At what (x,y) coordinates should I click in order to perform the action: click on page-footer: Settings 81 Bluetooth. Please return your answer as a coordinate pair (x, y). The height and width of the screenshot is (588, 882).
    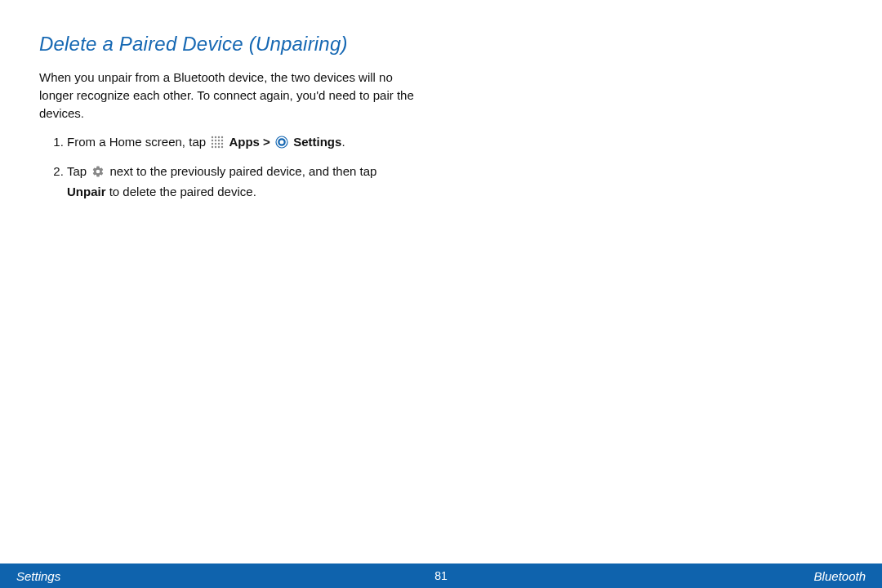
    Looking at the image, I should click on (441, 576).